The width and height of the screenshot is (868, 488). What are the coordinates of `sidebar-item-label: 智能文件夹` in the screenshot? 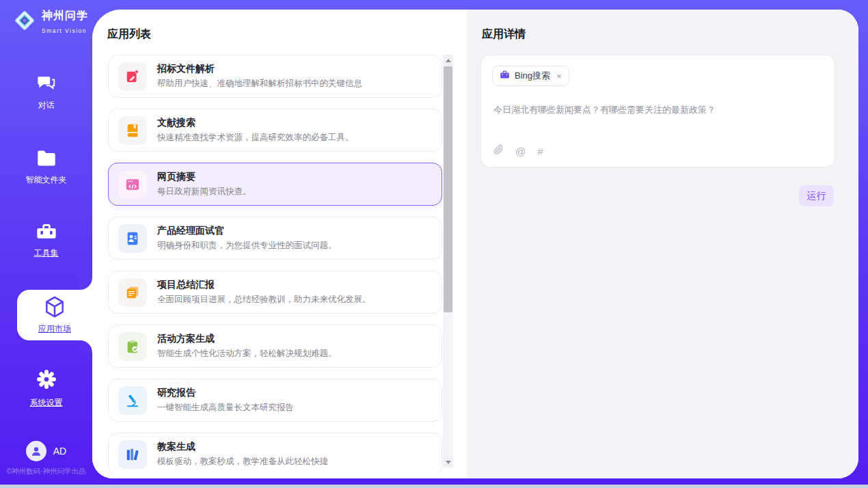 It's located at (46, 180).